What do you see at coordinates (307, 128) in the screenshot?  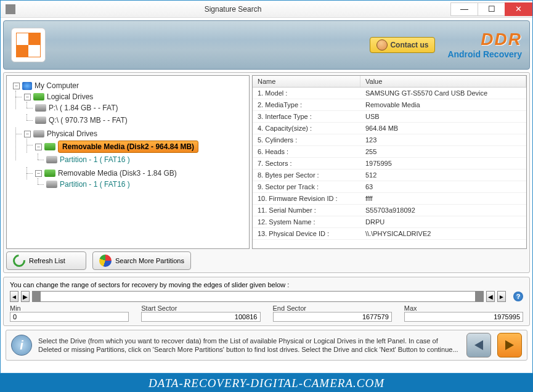 I see `prop-name: 4. Capacity(size) :` at bounding box center [307, 128].